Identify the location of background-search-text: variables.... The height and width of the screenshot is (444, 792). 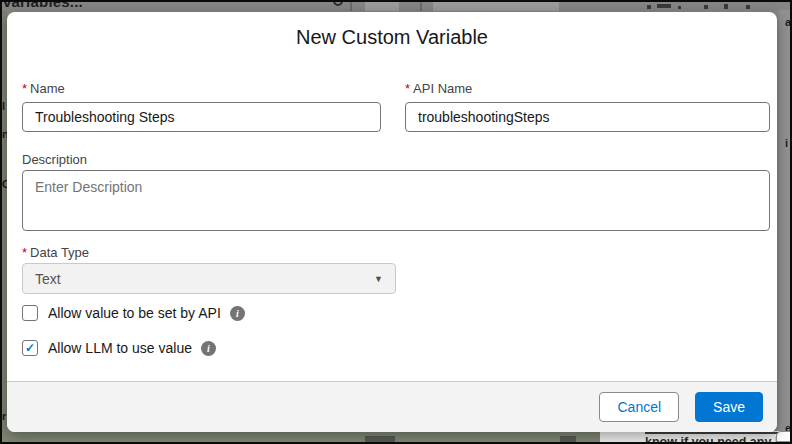
(43, 6).